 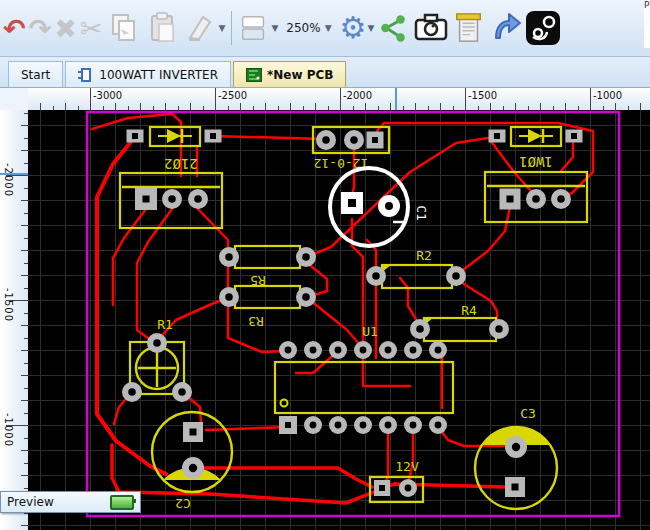 What do you see at coordinates (422, 213) in the screenshot?
I see `component-label: C1` at bounding box center [422, 213].